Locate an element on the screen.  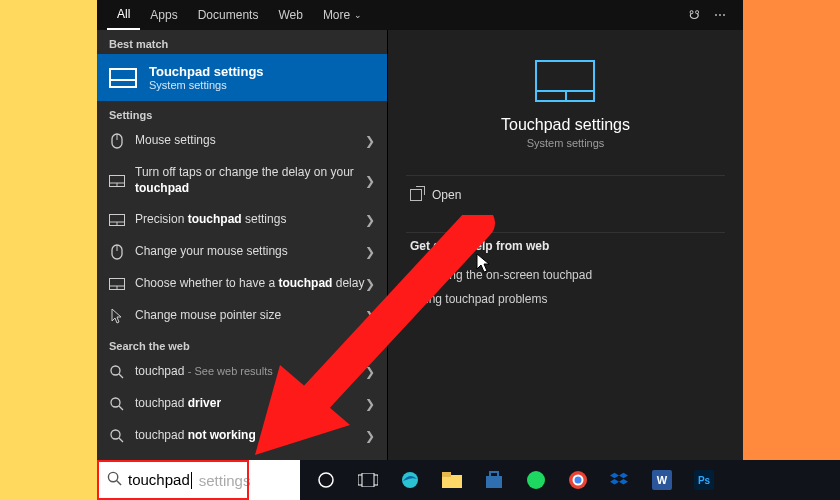
chrome-icon is located at coordinates (578, 480).